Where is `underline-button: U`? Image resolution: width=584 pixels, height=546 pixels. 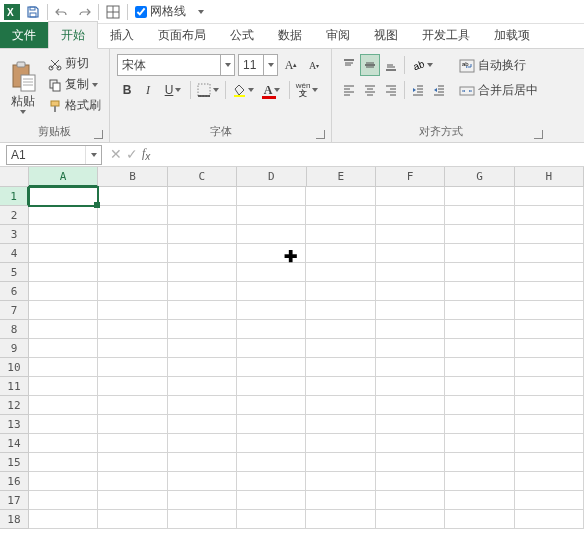 underline-button: U is located at coordinates (173, 90).